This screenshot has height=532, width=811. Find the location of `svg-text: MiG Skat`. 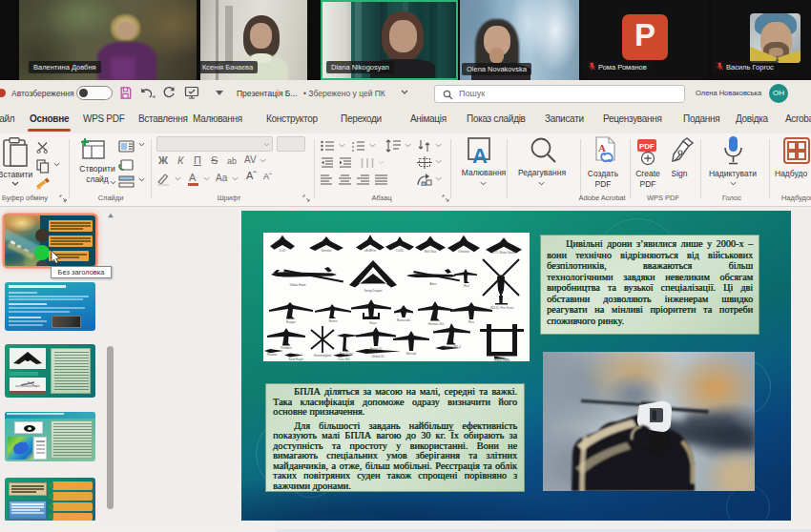

svg-text: MiG Skat is located at coordinates (431, 252).